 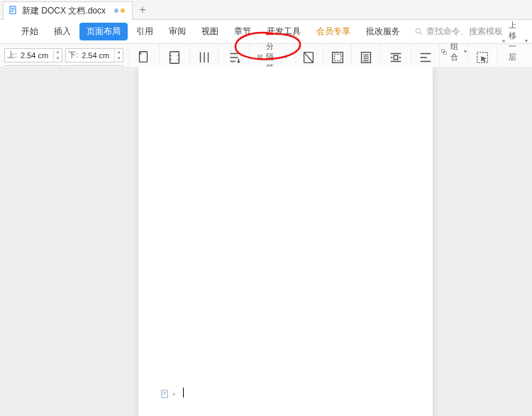 What do you see at coordinates (177, 31) in the screenshot?
I see `menu-review: 审阅` at bounding box center [177, 31].